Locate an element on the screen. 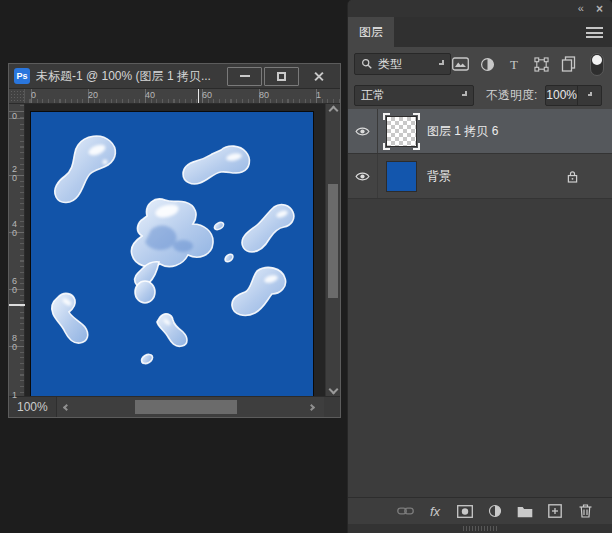  minimize-button is located at coordinates (244, 76).